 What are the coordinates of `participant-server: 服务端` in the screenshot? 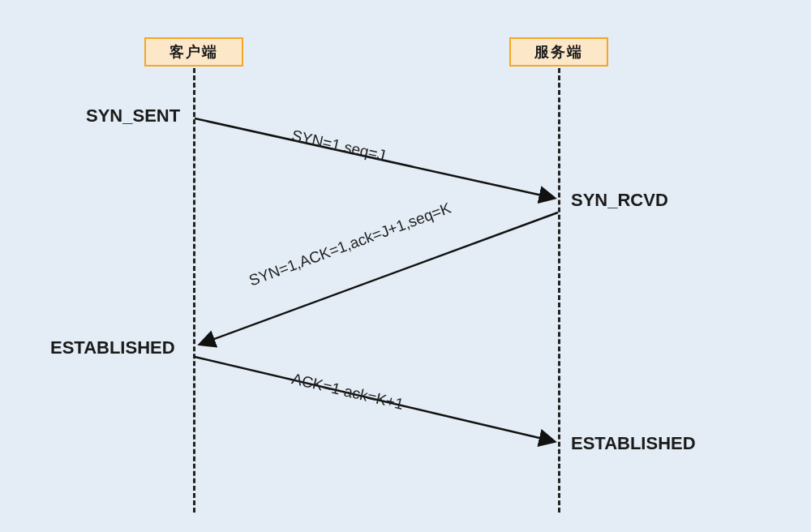 It's located at (559, 52).